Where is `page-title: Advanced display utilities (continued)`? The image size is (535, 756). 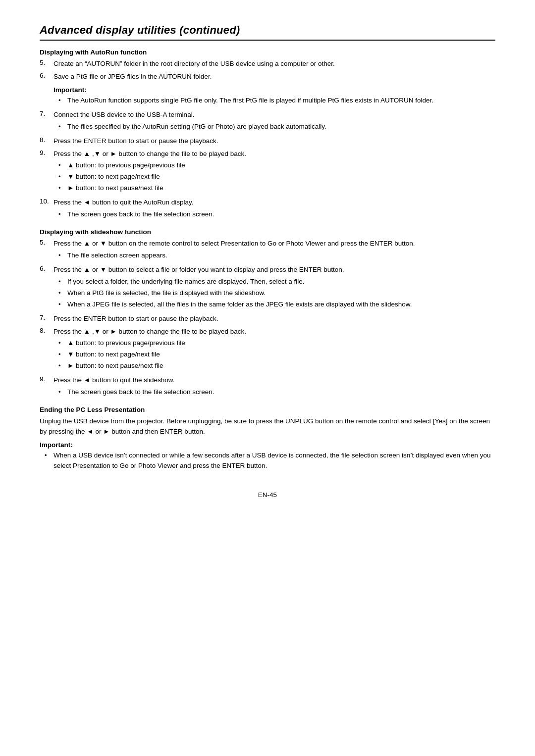
page-title: Advanced display utilities (continued) is located at coordinates (268, 30).